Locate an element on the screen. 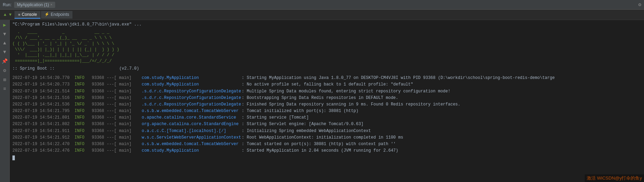 The height and width of the screenshot is (182, 644). scroll-up-icon: ▲ is located at coordinates (5, 15).